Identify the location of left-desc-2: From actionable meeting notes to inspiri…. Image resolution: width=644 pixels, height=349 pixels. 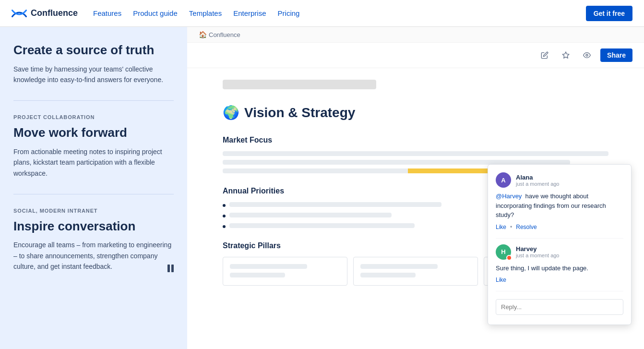
(94, 162).